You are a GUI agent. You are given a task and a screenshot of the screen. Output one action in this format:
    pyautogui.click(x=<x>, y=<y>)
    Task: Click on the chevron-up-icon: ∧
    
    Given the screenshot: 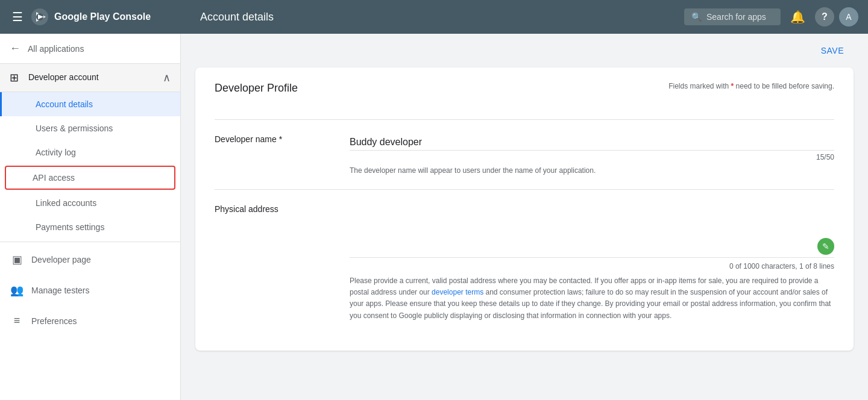 What is the action you would take?
    pyautogui.click(x=166, y=78)
    